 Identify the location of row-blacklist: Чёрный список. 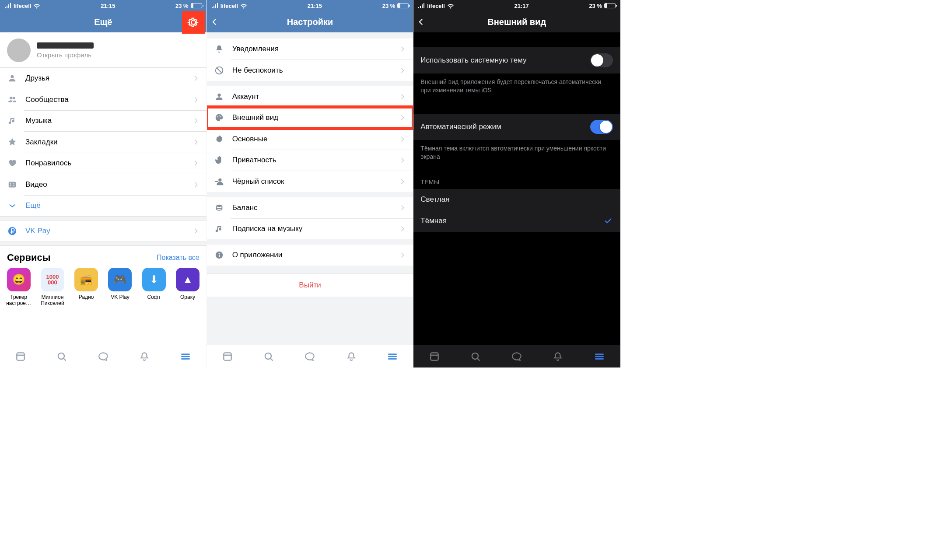
(310, 182).